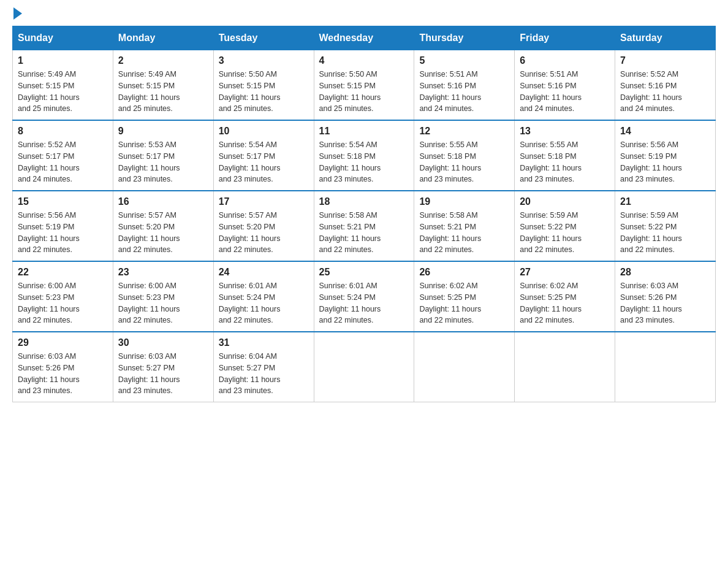 The image size is (728, 563). What do you see at coordinates (464, 226) in the screenshot?
I see `calendar-cell: 19 Sunrise: 5:58 AMSunset: 5:21 PMDaylig…` at bounding box center [464, 226].